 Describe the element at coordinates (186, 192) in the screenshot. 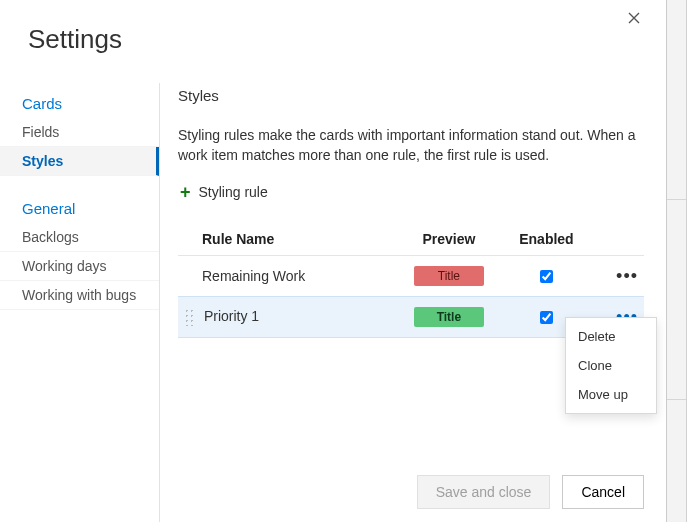

I see `plus-icon: +` at that location.